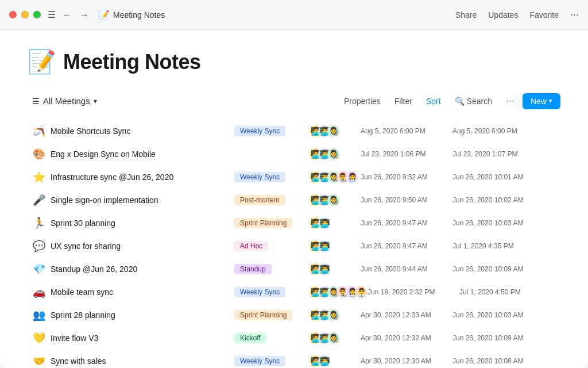 This screenshot has width=588, height=368. Describe the element at coordinates (84, 15) in the screenshot. I see `forward-button: →` at that location.